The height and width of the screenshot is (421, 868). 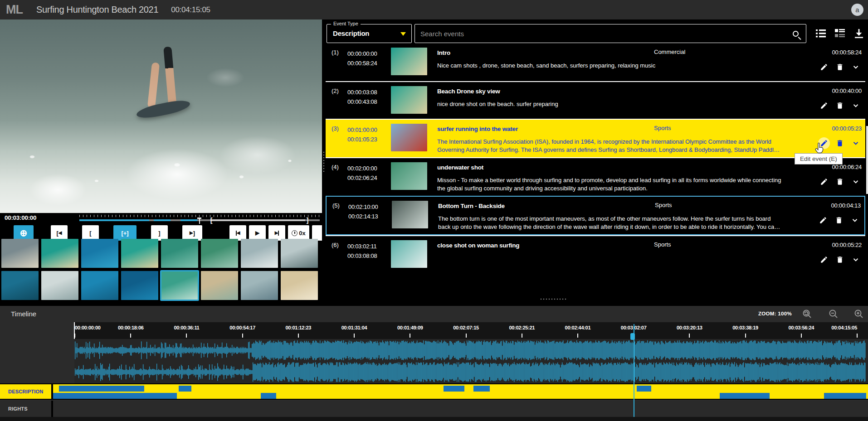 What do you see at coordinates (91, 233) in the screenshot?
I see `set-in-button: [` at bounding box center [91, 233].